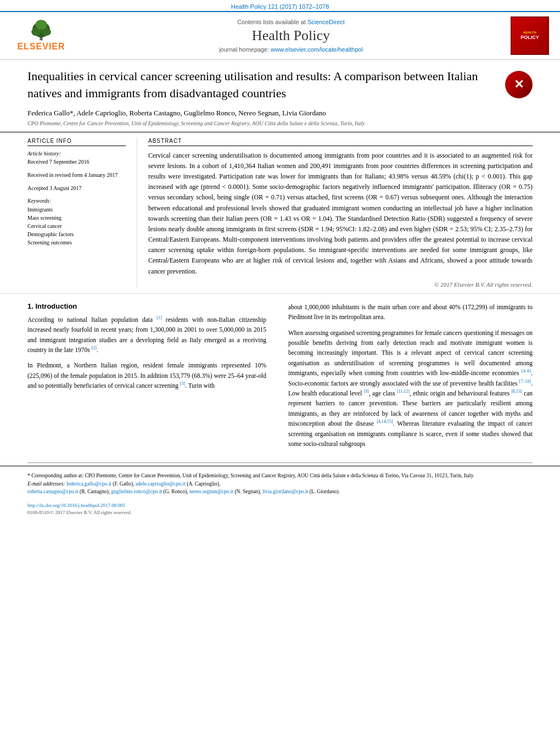 Image resolution: width=560 pixels, height=742 pixels. What do you see at coordinates (77, 243) in the screenshot?
I see `keyword-5: Screening outcomes` at bounding box center [77, 243].